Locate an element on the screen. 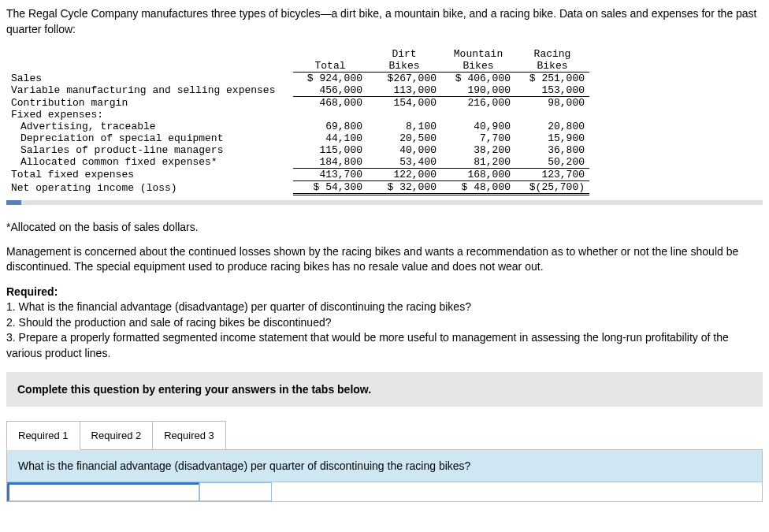 The height and width of the screenshot is (532, 769). progress-bar is located at coordinates (384, 203).